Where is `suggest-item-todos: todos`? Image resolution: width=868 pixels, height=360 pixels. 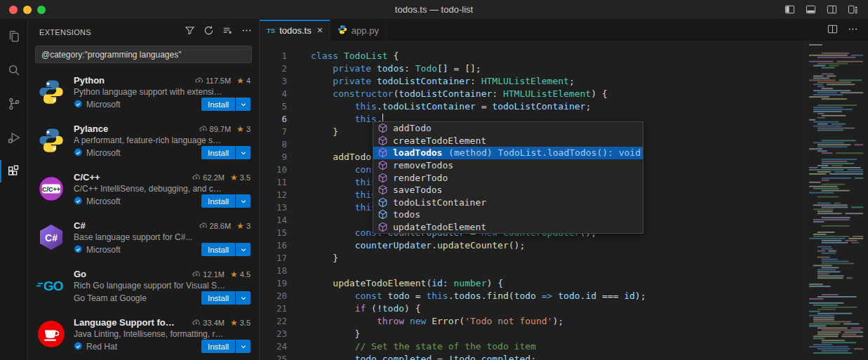
suggest-item-todos: todos is located at coordinates (508, 215).